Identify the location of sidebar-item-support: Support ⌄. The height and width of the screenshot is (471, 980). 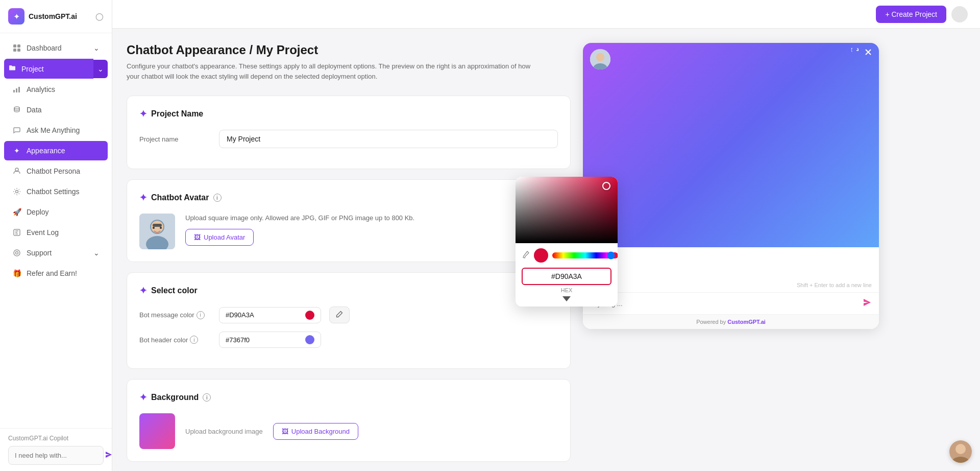
(56, 253).